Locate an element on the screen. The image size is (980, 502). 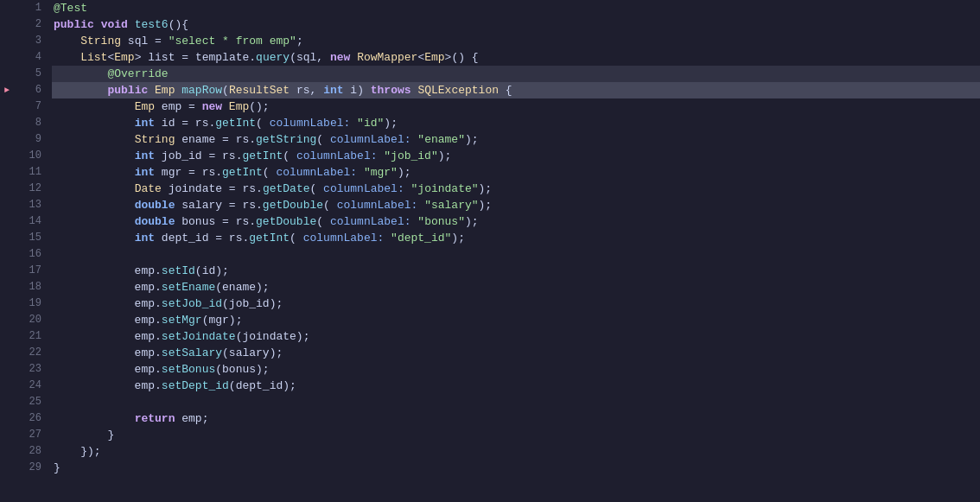
code-line: emp.setEname(ename); is located at coordinates (516, 287).